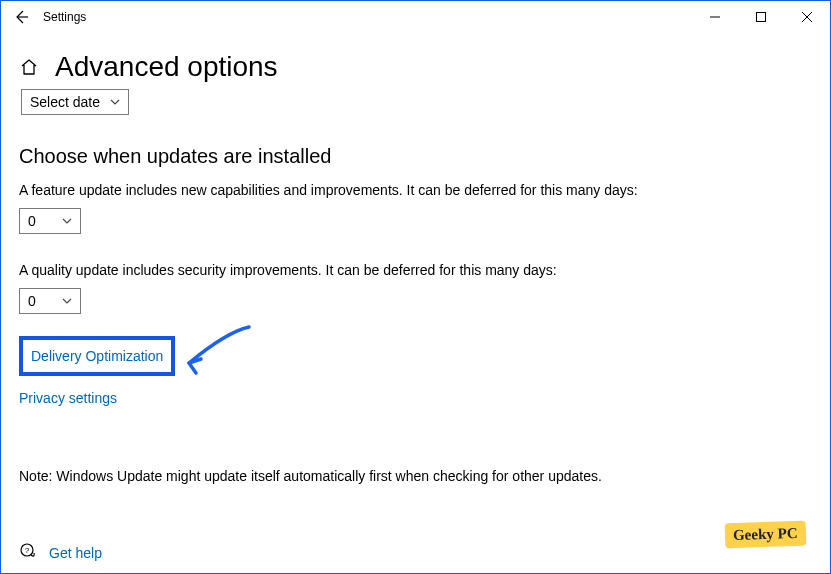 Image resolution: width=831 pixels, height=574 pixels. Describe the element at coordinates (97, 356) in the screenshot. I see `delivery-optimization-link: Delivery Optimization` at that location.